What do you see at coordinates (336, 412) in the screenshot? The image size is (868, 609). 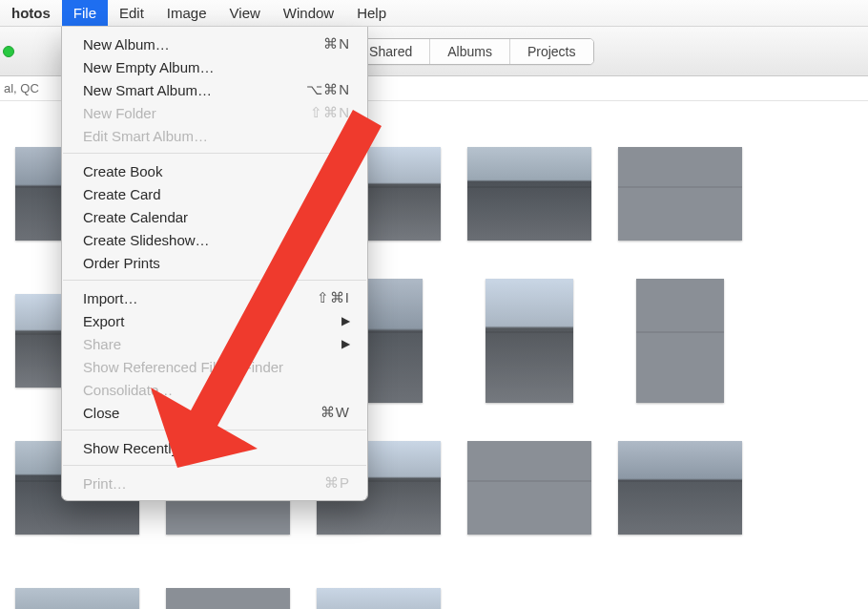 I see `menu-item-shortcut: ⌘W` at bounding box center [336, 412].